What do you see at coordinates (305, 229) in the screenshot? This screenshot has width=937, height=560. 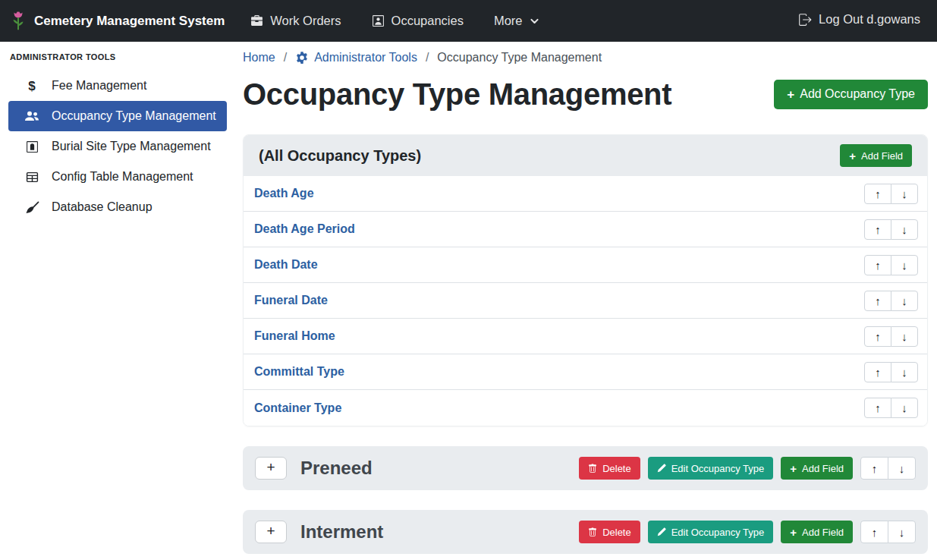 I see `field-link: Death Age Period` at bounding box center [305, 229].